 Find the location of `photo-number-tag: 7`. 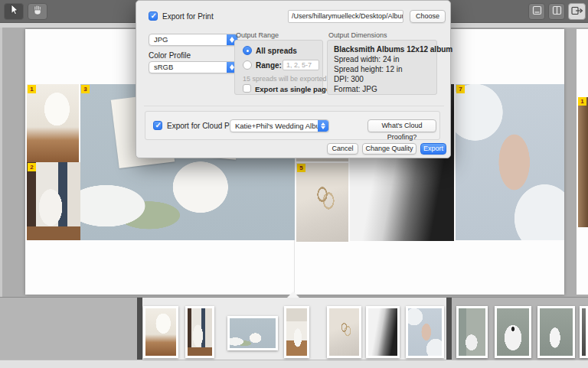

photo-number-tag: 7 is located at coordinates (461, 89).